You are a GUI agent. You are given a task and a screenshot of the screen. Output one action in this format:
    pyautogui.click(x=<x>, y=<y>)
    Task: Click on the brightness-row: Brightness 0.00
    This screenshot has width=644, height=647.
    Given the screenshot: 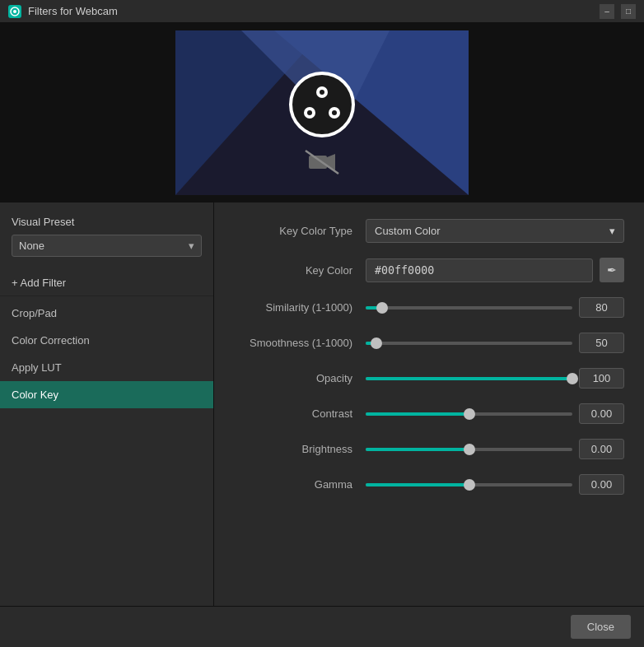 What is the action you would take?
    pyautogui.click(x=429, y=449)
    